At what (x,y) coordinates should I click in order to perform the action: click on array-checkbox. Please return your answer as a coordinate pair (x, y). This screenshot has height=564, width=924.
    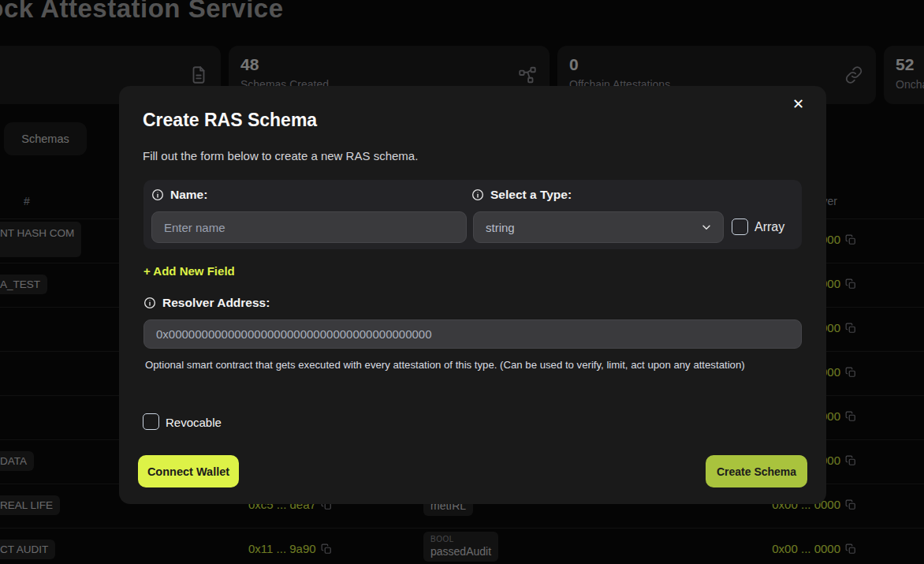
    Looking at the image, I should click on (740, 227).